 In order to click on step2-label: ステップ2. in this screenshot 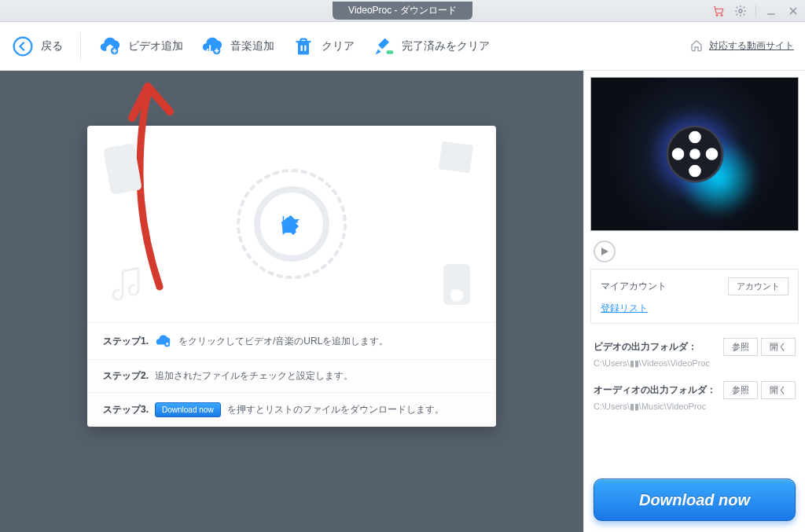, I will do `click(126, 376)`.